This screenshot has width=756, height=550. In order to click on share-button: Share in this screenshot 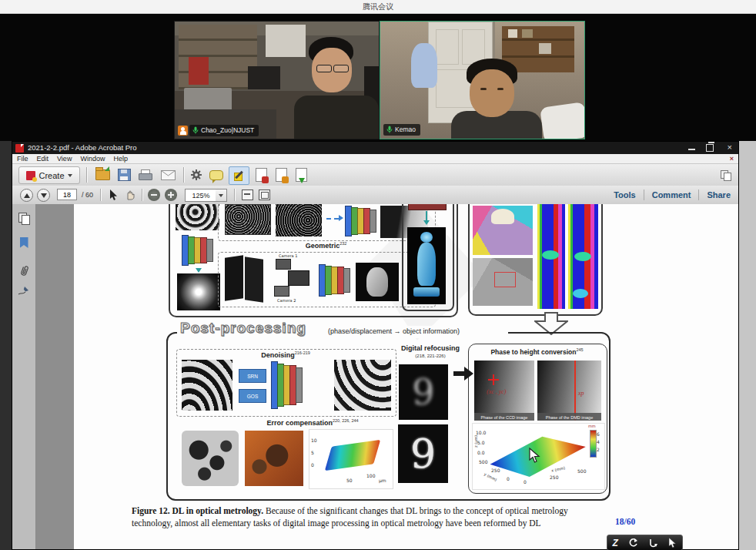, I will do `click(719, 195)`.